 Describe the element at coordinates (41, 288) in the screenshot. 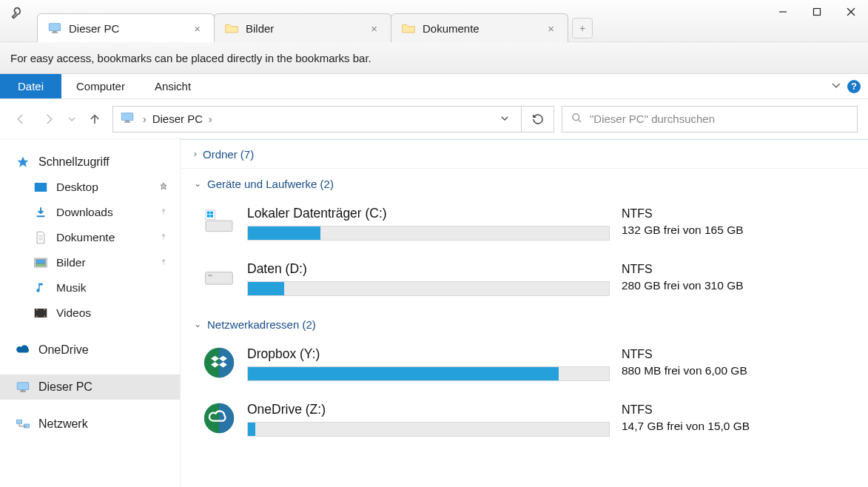

I see `music-icon` at that location.